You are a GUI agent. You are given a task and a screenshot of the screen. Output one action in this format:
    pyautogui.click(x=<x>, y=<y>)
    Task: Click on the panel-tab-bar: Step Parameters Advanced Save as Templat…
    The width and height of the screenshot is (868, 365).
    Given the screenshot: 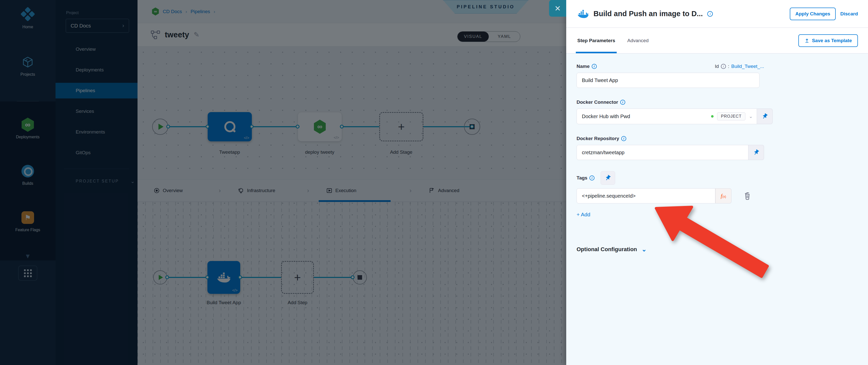 What is the action you would take?
    pyautogui.click(x=717, y=40)
    